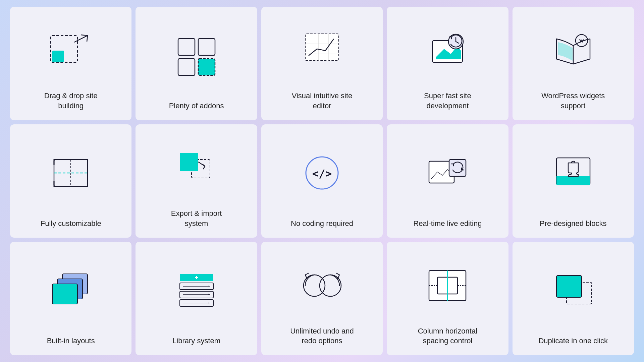 The image size is (644, 362). What do you see at coordinates (573, 101) in the screenshot?
I see `card-label: WordPress widgetssupport` at bounding box center [573, 101].